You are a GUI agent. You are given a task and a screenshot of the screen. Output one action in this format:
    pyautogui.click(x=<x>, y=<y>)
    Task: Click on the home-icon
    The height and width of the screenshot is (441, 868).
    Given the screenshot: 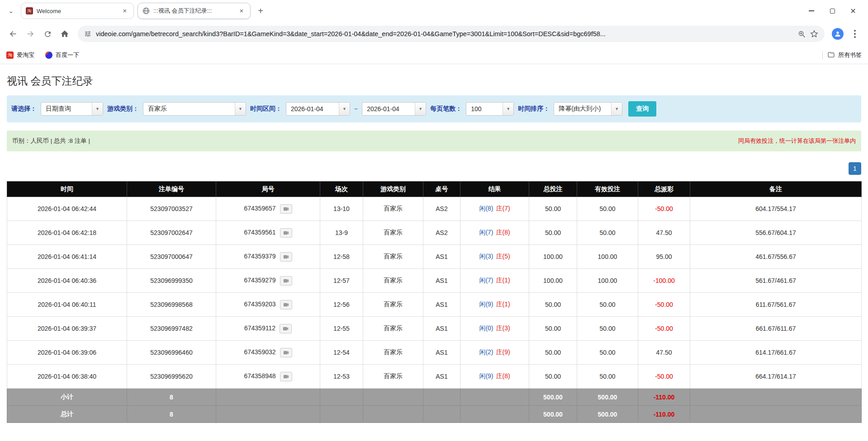 What is the action you would take?
    pyautogui.click(x=65, y=34)
    